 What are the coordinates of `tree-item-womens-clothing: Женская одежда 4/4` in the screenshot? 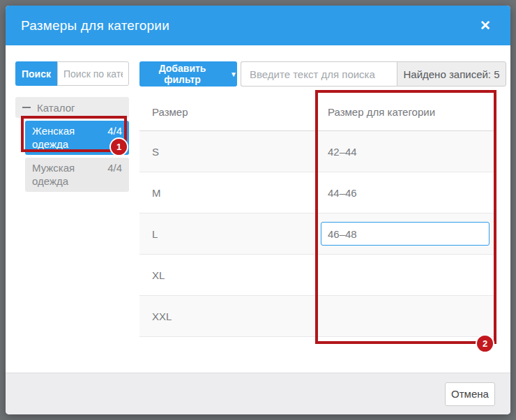 It's located at (77, 138).